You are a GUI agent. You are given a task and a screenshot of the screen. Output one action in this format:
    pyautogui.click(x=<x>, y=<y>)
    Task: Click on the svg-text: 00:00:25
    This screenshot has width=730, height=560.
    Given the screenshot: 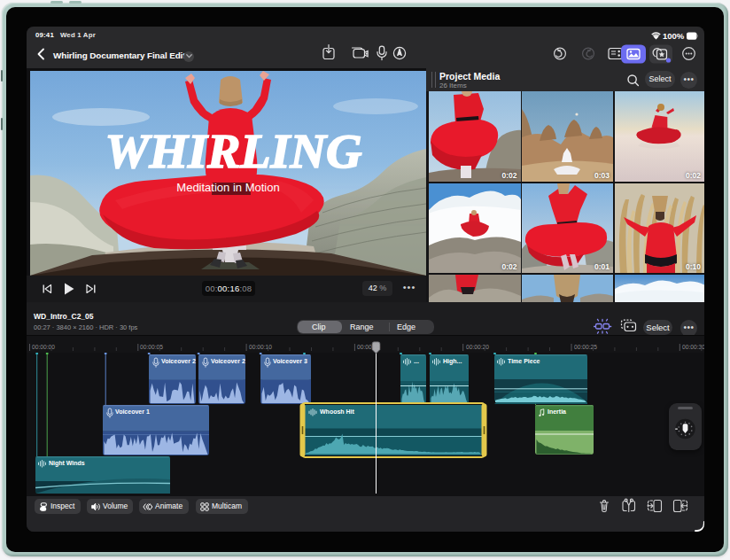 What is the action you would take?
    pyautogui.click(x=586, y=347)
    